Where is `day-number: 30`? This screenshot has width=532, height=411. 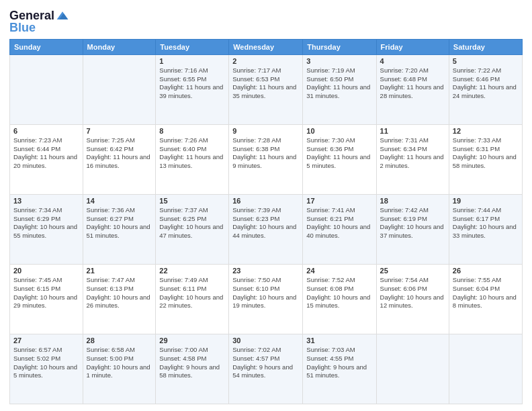
day-number: 30 is located at coordinates (266, 340).